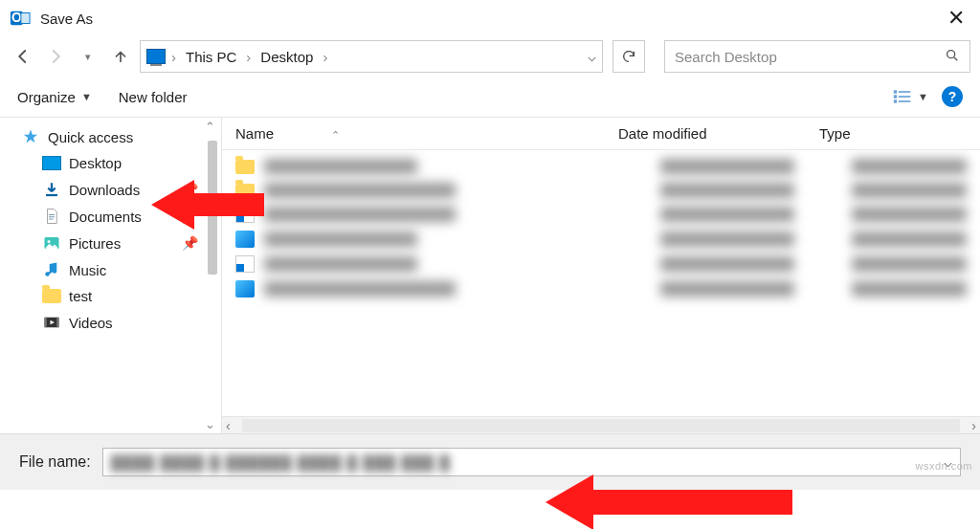  I want to click on view-options: ▼, so click(911, 97).